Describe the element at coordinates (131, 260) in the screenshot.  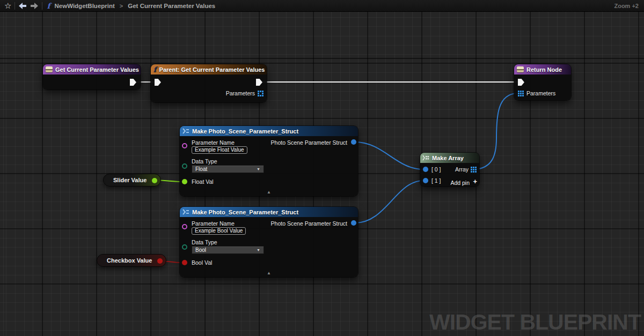
I see `variable-get-checkbox-value: Checkbox Value` at that location.